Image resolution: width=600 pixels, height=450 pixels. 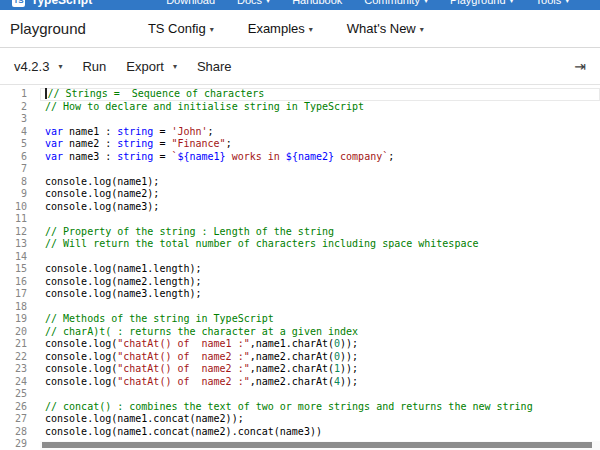 I want to click on code-line-19: 19// Methods of the string in TypeScript, so click(x=300, y=320).